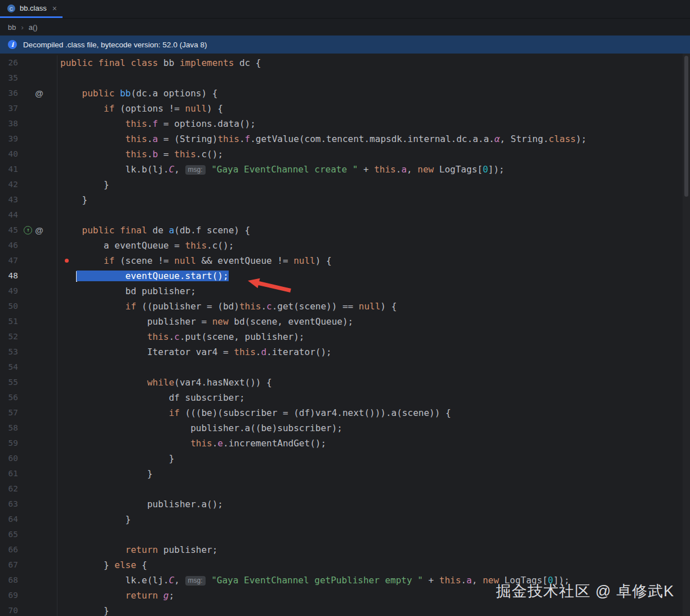 This screenshot has width=690, height=616. I want to click on tab-bb-class: C bb.class ×, so click(32, 9).